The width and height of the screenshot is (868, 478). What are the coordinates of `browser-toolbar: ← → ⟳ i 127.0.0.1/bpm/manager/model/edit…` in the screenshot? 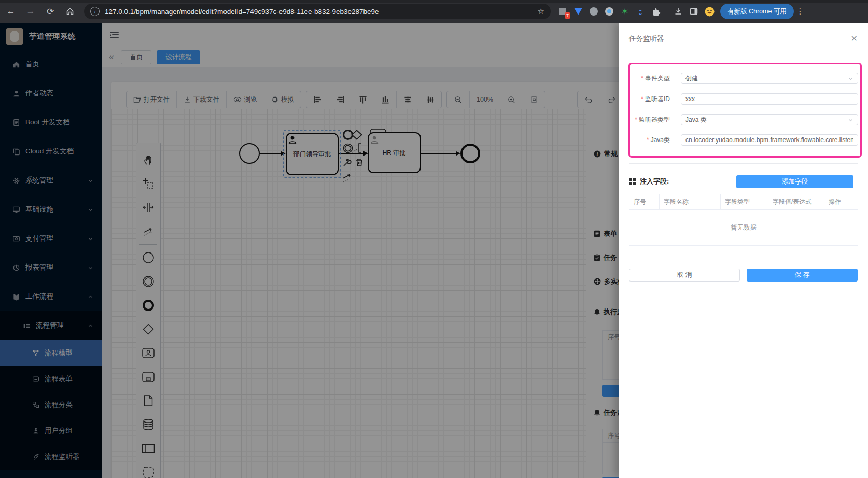 It's located at (434, 11).